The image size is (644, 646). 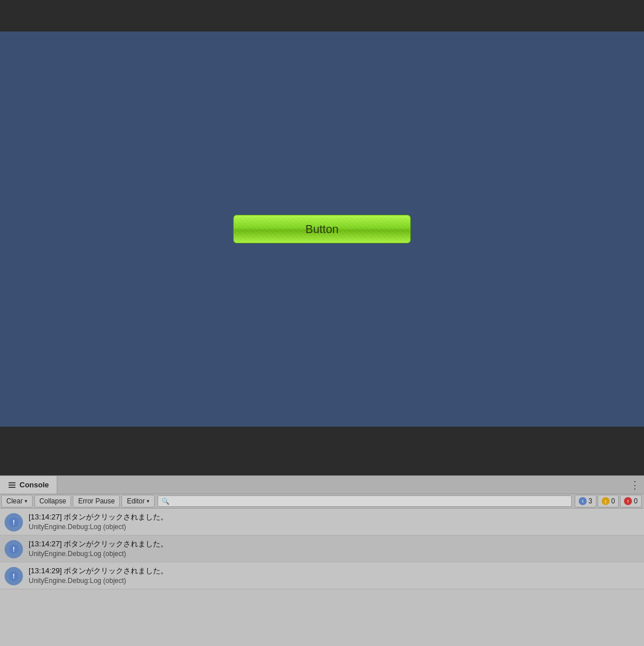 What do you see at coordinates (53, 501) in the screenshot?
I see `collapse-button: Collapse` at bounding box center [53, 501].